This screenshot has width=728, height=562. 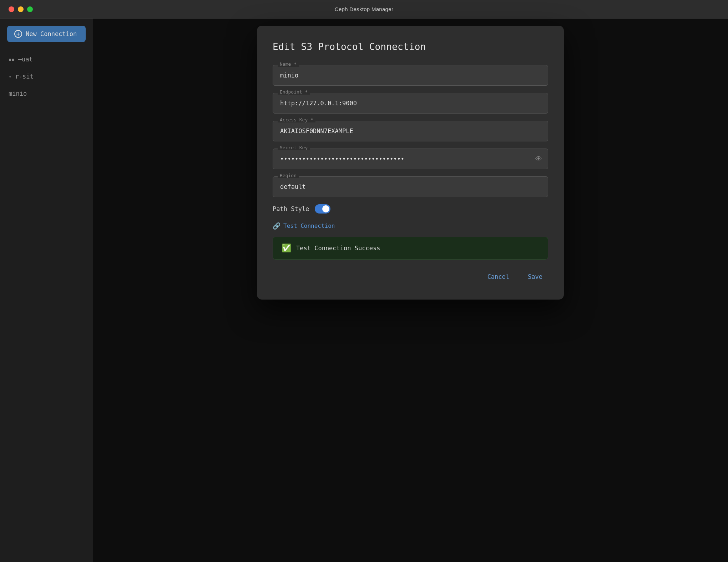 What do you see at coordinates (46, 34) in the screenshot?
I see `new-connection-button: + New Connection` at bounding box center [46, 34].